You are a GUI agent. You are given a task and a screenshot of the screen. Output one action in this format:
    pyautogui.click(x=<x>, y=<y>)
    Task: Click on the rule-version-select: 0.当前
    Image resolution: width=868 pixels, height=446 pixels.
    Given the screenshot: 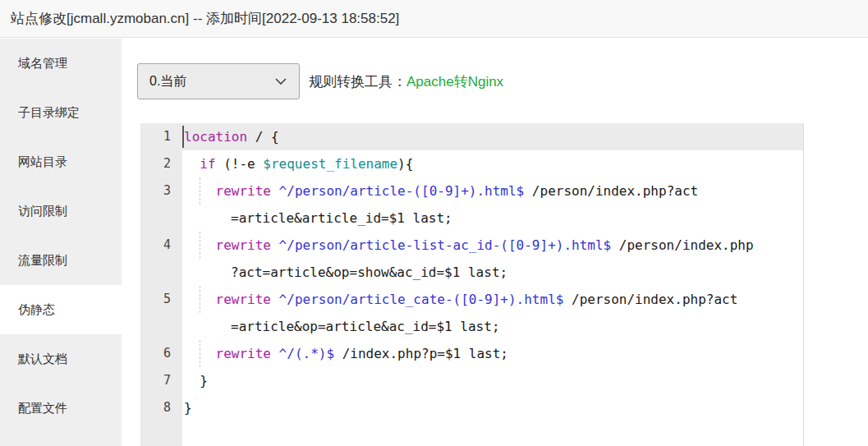 What is the action you would take?
    pyautogui.click(x=218, y=81)
    